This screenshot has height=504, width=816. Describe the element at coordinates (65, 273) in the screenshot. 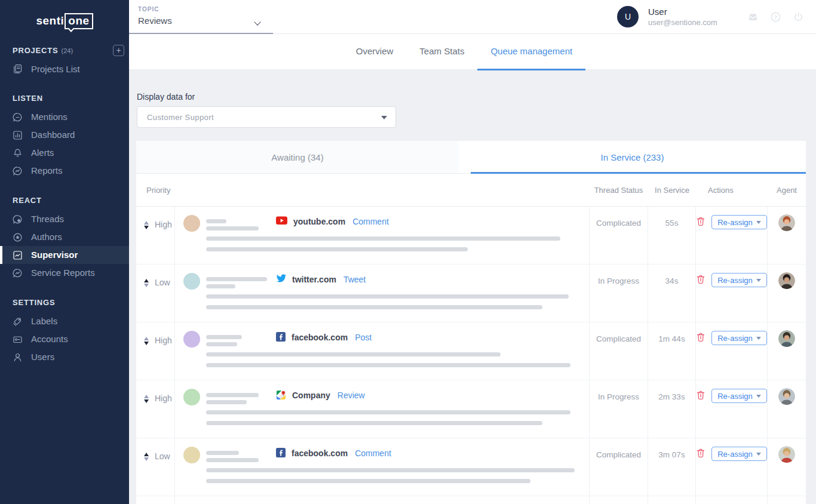

I see `sidebar-item-service-reports: Service Reports` at that location.